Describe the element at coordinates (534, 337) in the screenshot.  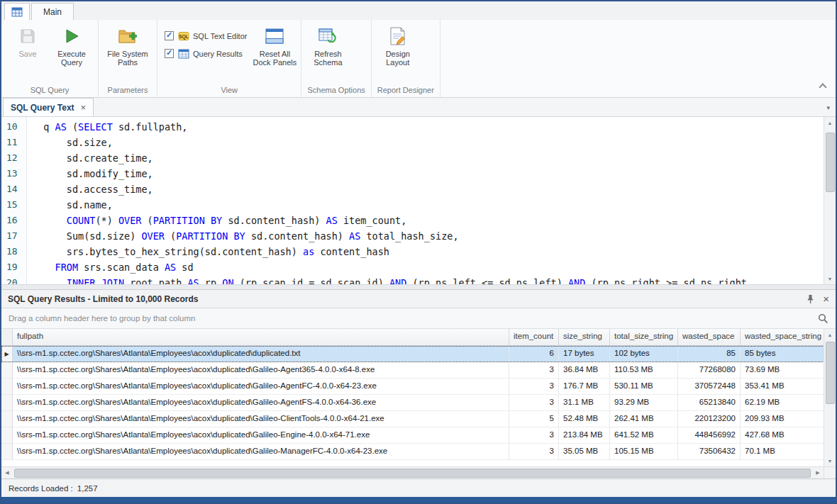
I see `column-header-item_count: item_count` at that location.